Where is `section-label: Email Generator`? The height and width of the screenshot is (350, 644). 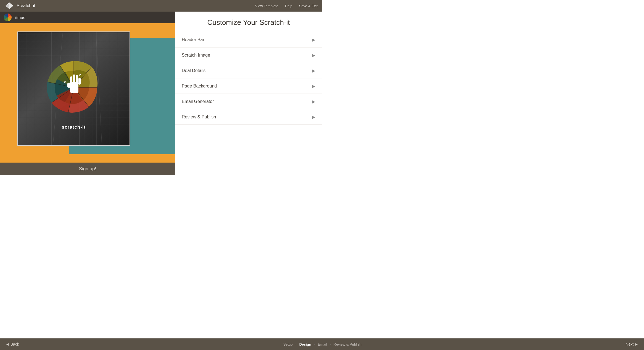
section-label: Email Generator is located at coordinates (198, 102).